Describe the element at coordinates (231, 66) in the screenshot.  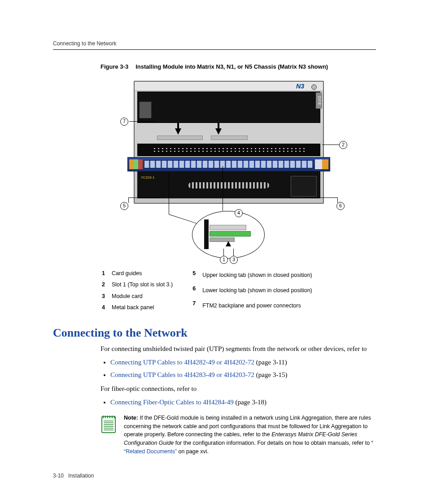
I see `figure-title: Installing Module into Matrix N3, N1, or…` at that location.